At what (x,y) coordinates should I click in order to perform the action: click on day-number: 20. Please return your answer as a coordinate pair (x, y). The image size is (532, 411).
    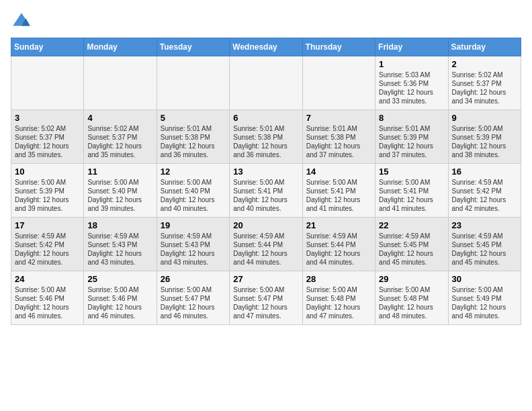
    Looking at the image, I should click on (266, 226).